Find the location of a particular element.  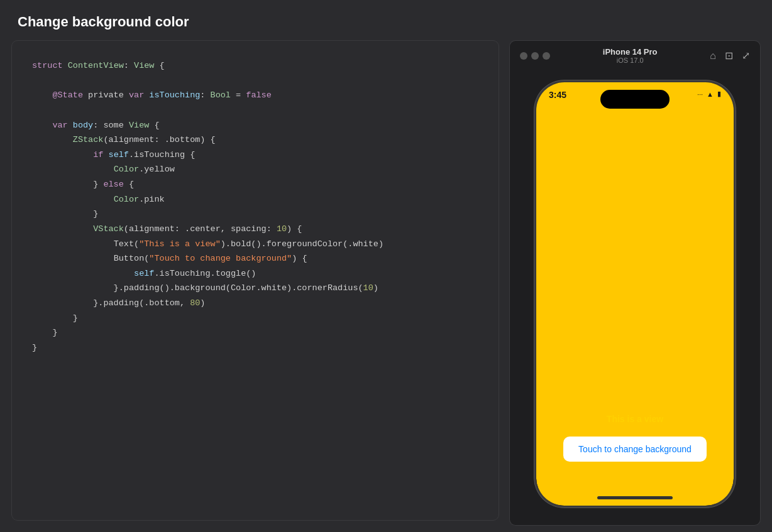

page-title: Change background color is located at coordinates (386, 20).